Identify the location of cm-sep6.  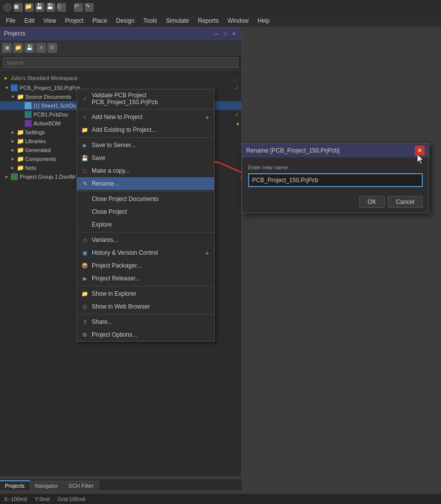
(146, 314).